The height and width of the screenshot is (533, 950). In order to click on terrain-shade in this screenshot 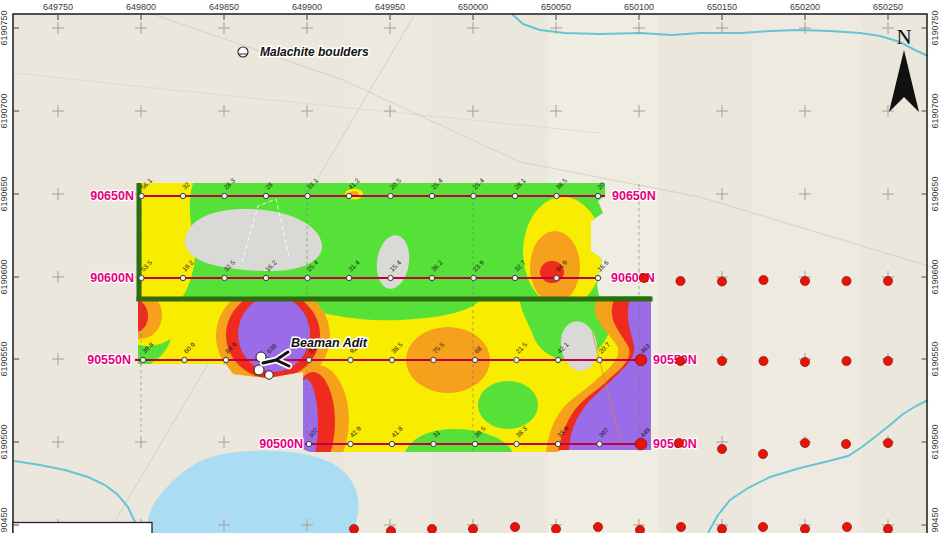, I will do `click(807, 274)`.